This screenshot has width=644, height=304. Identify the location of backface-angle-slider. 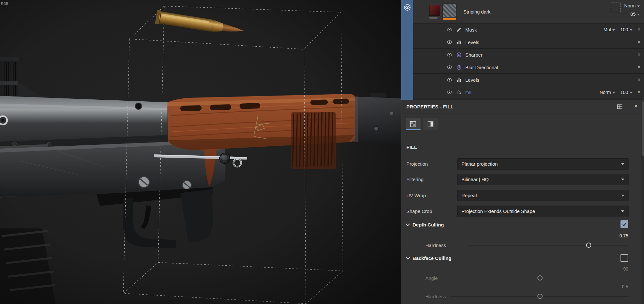
(540, 278).